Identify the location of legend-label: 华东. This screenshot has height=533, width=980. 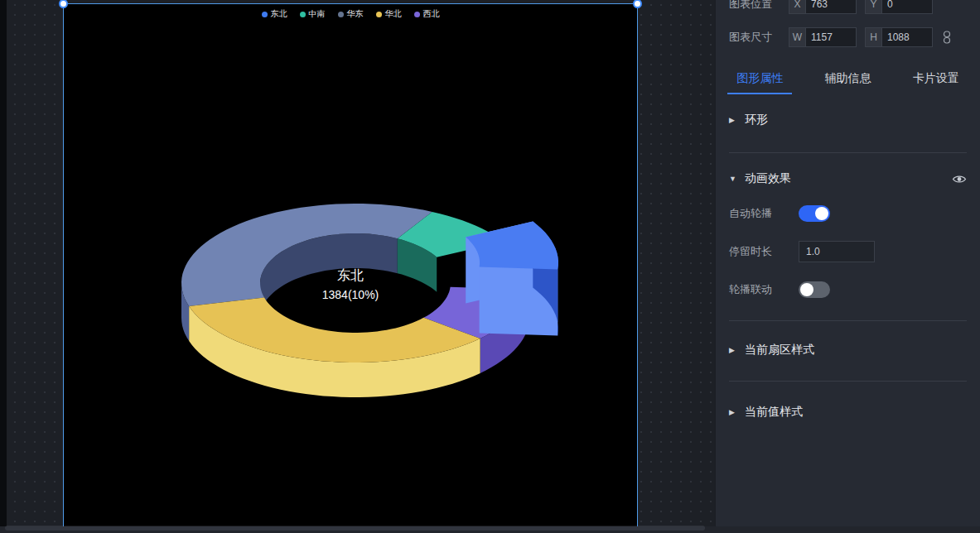
(355, 14).